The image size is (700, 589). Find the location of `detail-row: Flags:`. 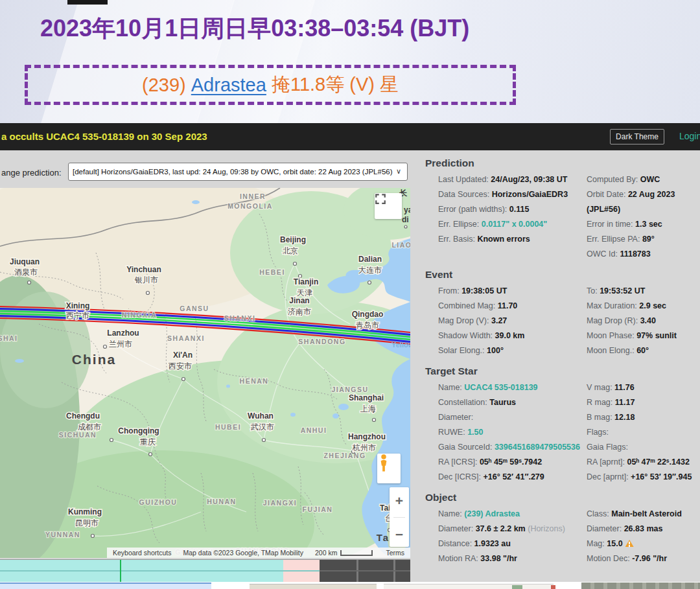

detail-row: Flags: is located at coordinates (643, 433).